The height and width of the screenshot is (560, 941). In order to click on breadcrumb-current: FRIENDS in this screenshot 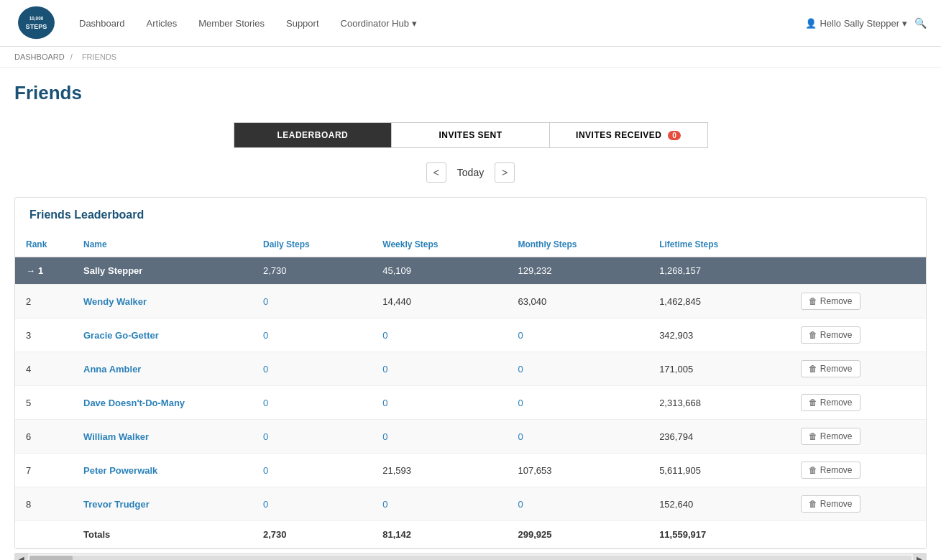, I will do `click(99, 57)`.